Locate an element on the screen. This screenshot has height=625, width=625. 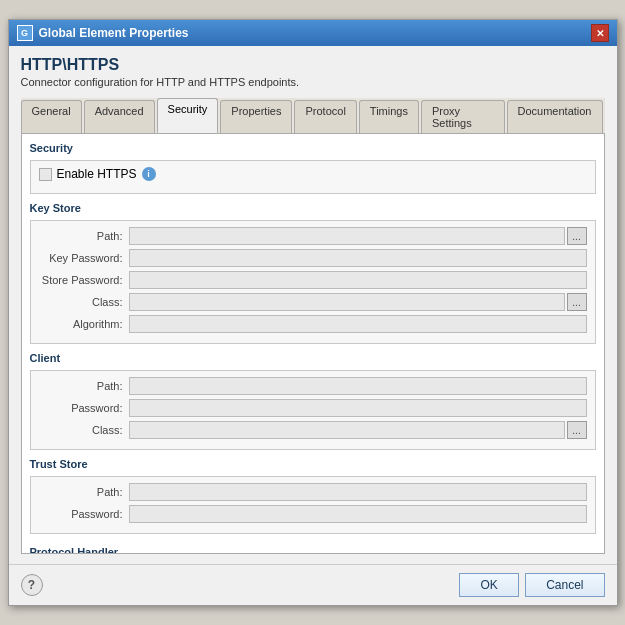
ok-button: OK is located at coordinates (489, 585).